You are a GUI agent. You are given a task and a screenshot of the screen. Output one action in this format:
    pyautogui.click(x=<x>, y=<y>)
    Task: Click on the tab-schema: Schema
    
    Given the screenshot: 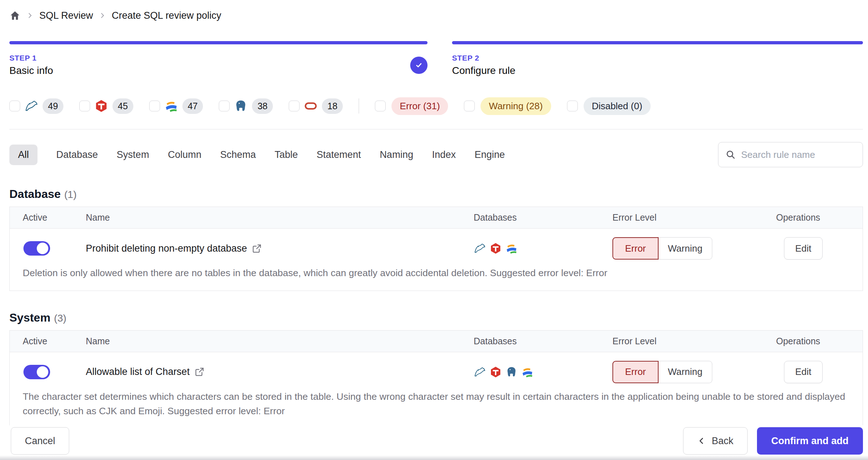 What is the action you would take?
    pyautogui.click(x=238, y=155)
    